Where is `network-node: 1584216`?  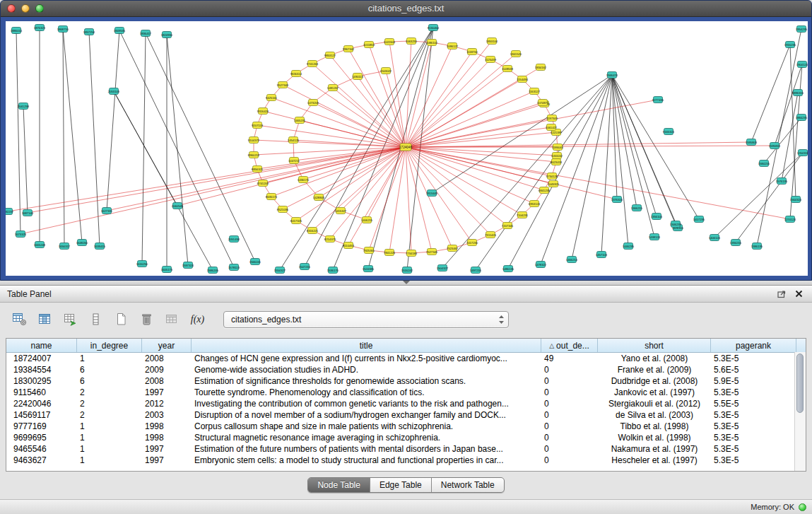 network-node: 1584216 is located at coordinates (765, 164).